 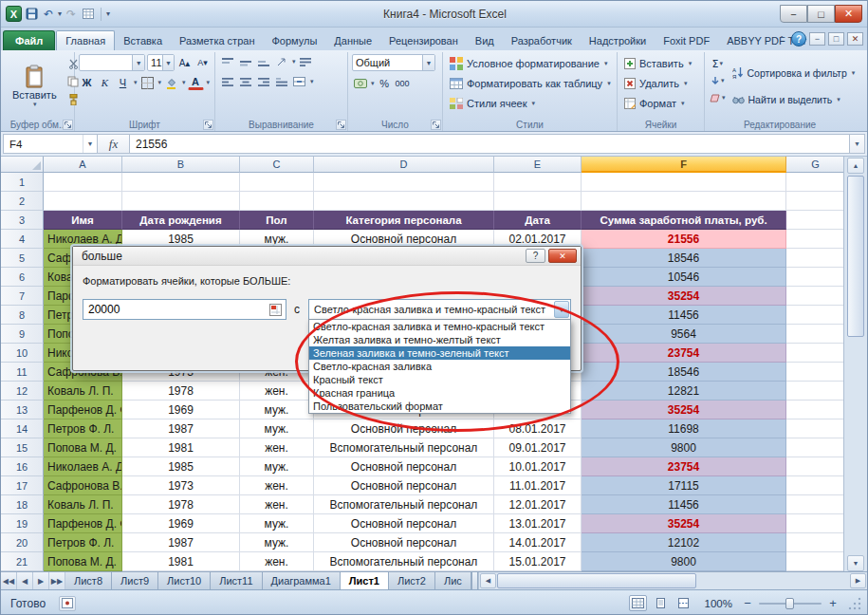 What do you see at coordinates (660, 84) in the screenshot?
I see `delete-cells-button: Удалить▾` at bounding box center [660, 84].